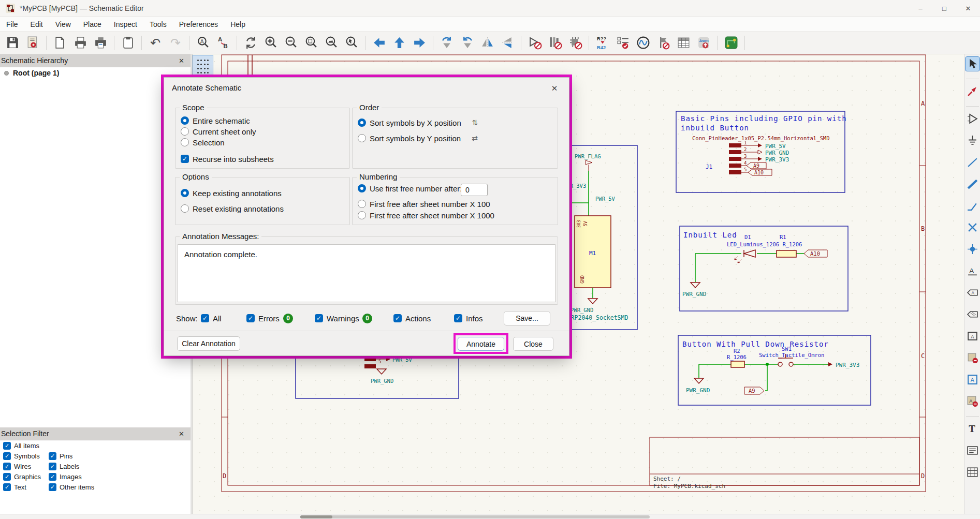 The height and width of the screenshot is (519, 980). I want to click on checkbox-show-errors: Errors, so click(263, 318).